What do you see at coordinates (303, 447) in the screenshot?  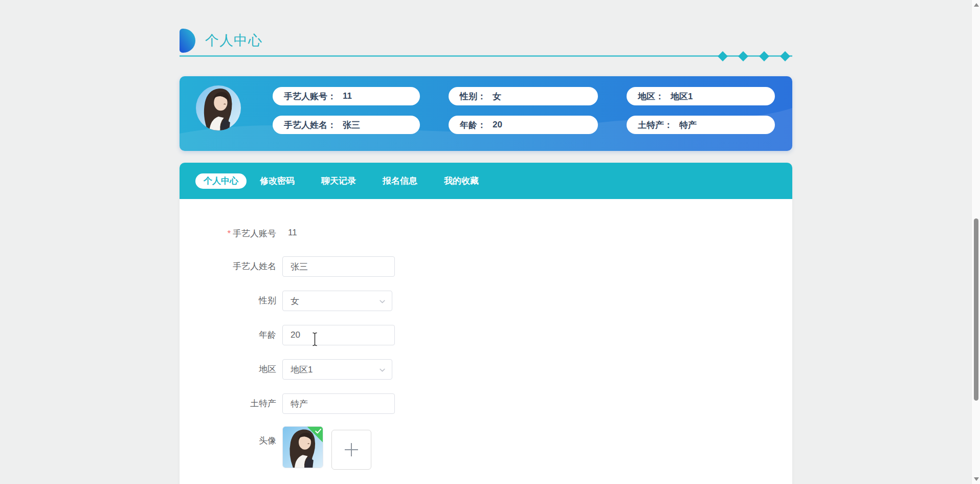 I see `avatar-upload-thumbnail` at bounding box center [303, 447].